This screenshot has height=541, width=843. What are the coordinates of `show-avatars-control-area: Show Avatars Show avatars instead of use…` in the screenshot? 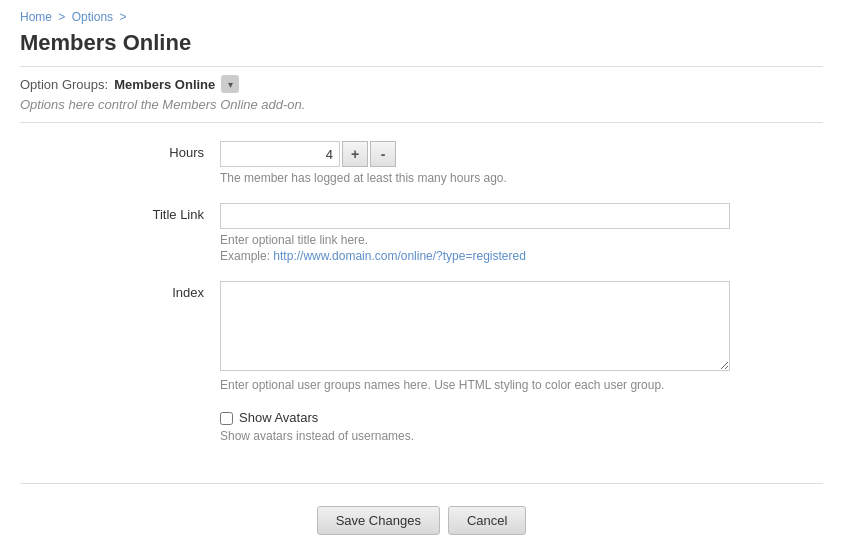 It's located at (522, 426).